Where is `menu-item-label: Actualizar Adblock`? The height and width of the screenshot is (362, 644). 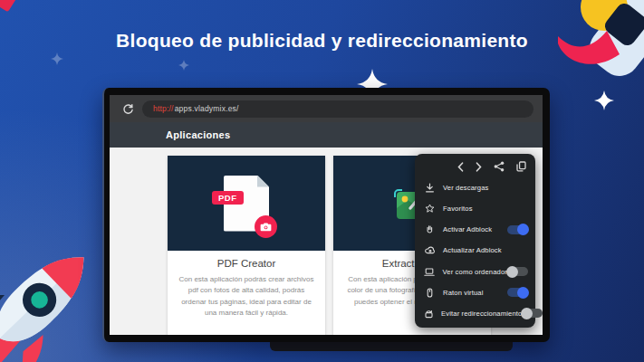 menu-item-label: Actualizar Adblock is located at coordinates (485, 250).